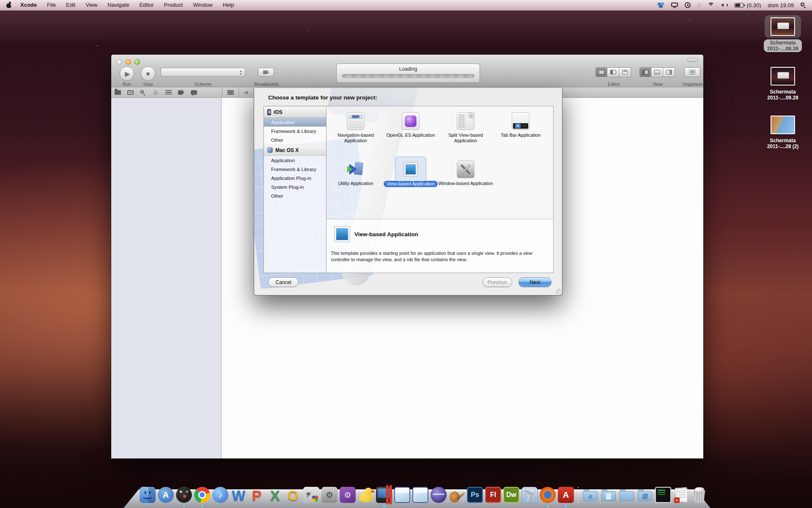 The image size is (812, 508). I want to click on cyberduck-icon, so click(366, 495).